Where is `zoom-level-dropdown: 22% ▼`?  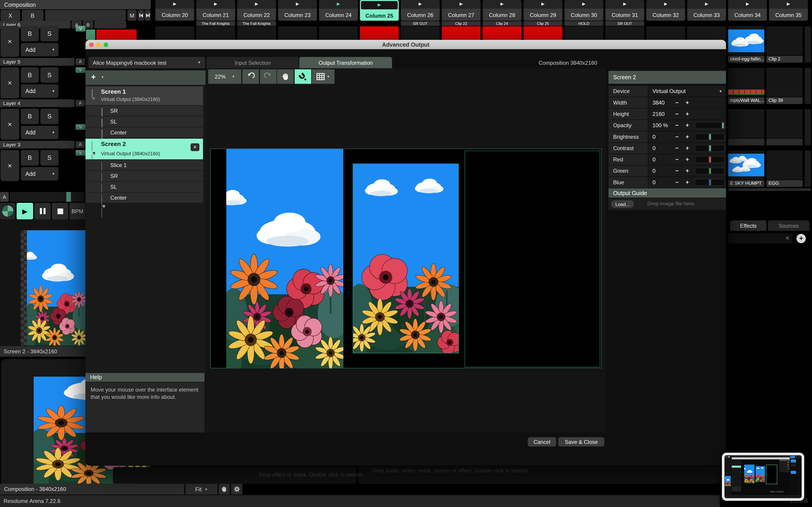 zoom-level-dropdown: 22% ▼ is located at coordinates (225, 76).